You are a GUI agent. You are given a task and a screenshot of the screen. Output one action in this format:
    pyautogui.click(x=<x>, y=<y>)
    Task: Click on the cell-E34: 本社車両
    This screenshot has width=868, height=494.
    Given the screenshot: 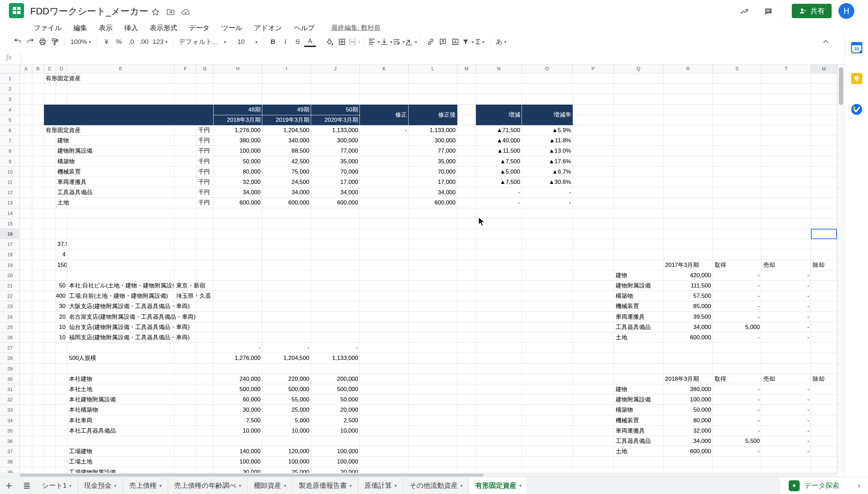 What is the action you would take?
    pyautogui.click(x=80, y=421)
    